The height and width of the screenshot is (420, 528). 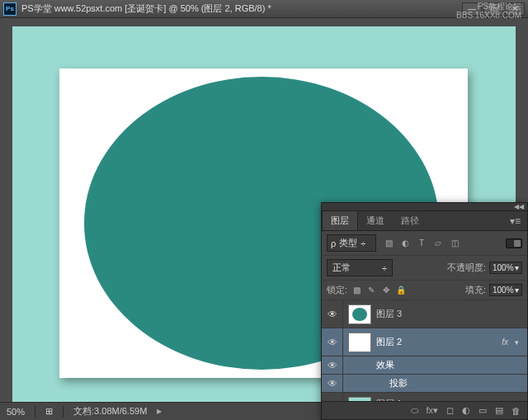 I want to click on panel-menu-icon: ▾≡, so click(x=515, y=221).